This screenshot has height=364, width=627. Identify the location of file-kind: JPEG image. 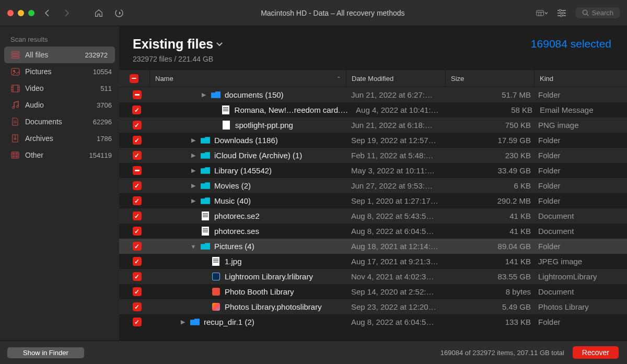
(580, 261).